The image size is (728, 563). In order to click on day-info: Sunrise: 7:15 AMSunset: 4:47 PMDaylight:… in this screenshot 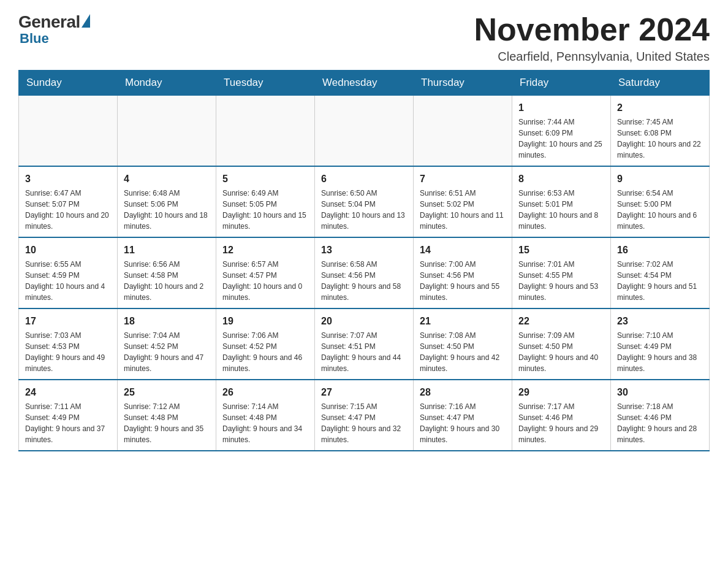, I will do `click(364, 423)`.